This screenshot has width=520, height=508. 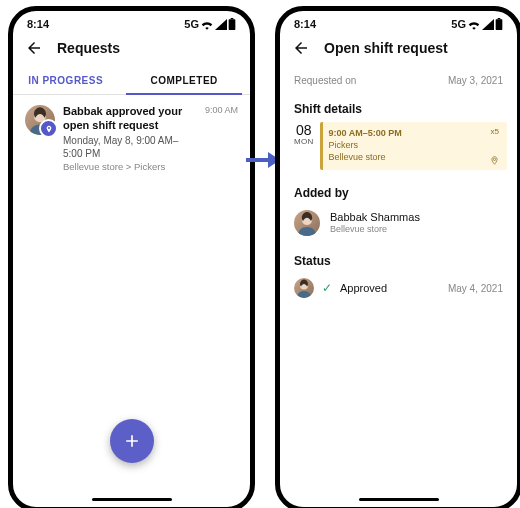 I want to click on header: Open shift request, so click(x=398, y=50).